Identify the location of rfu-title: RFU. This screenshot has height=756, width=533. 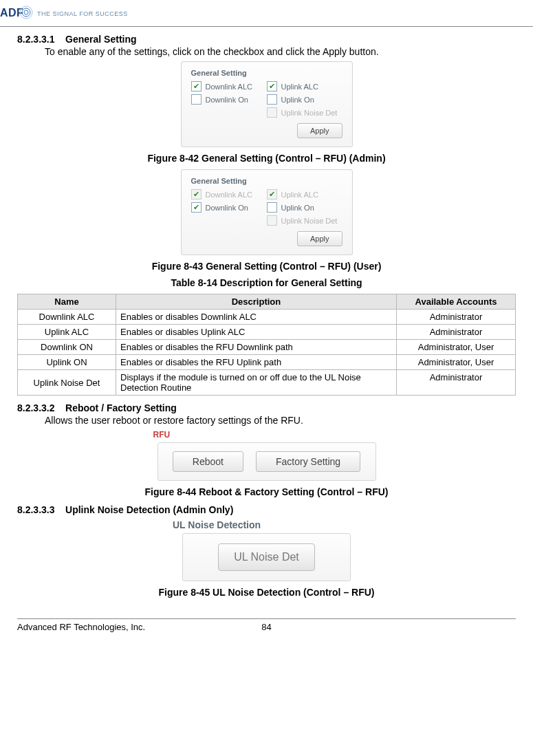
(265, 435).